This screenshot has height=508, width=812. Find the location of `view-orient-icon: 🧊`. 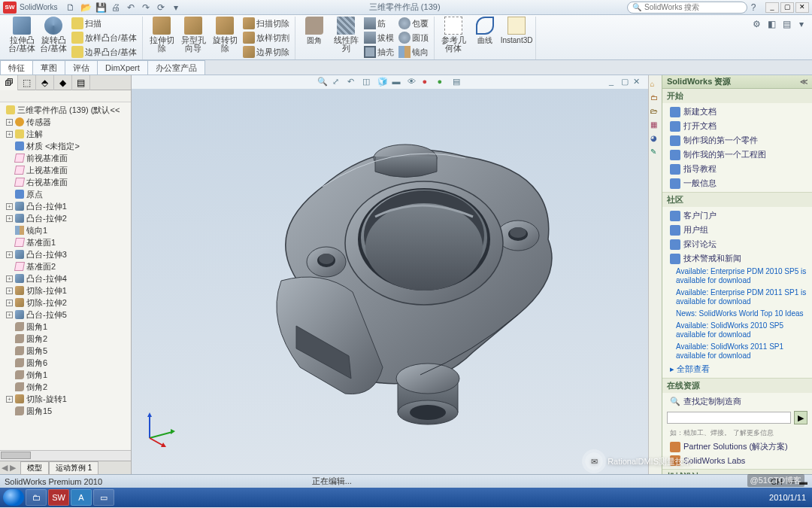

view-orient-icon: 🧊 is located at coordinates (383, 82).